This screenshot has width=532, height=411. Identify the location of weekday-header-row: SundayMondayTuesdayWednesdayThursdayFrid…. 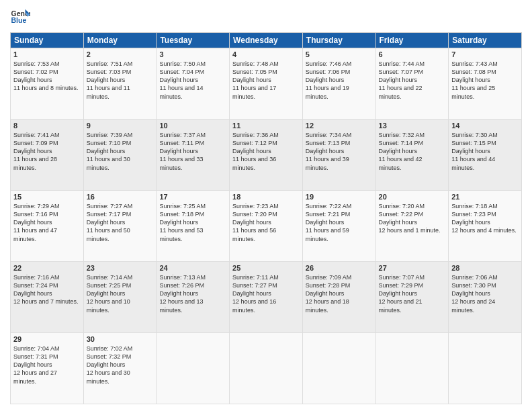
(266, 40).